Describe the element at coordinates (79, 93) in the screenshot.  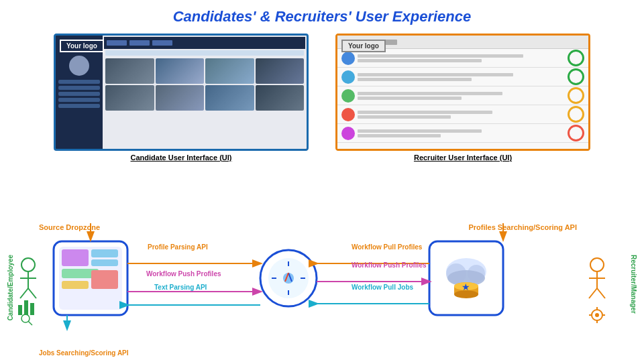
I see `candidate-sidebar` at that location.